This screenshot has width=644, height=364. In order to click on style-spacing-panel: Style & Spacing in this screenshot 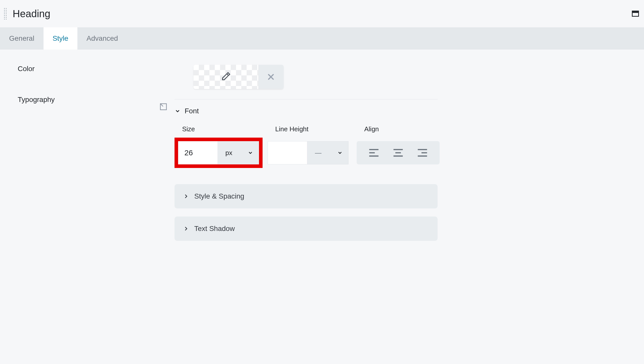, I will do `click(306, 196)`.